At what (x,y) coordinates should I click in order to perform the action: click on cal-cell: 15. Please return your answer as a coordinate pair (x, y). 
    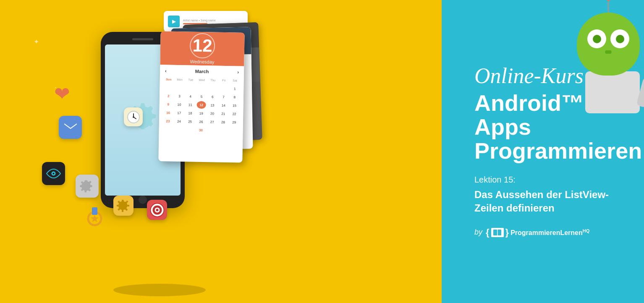
    Looking at the image, I should click on (234, 105).